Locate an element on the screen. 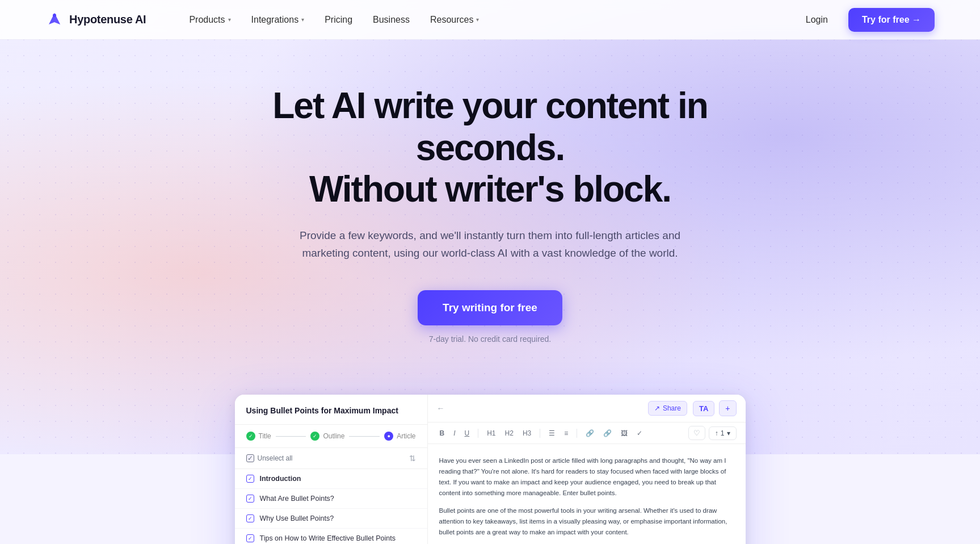 The width and height of the screenshot is (980, 544). nav-resources: Resources ▾ is located at coordinates (455, 20).